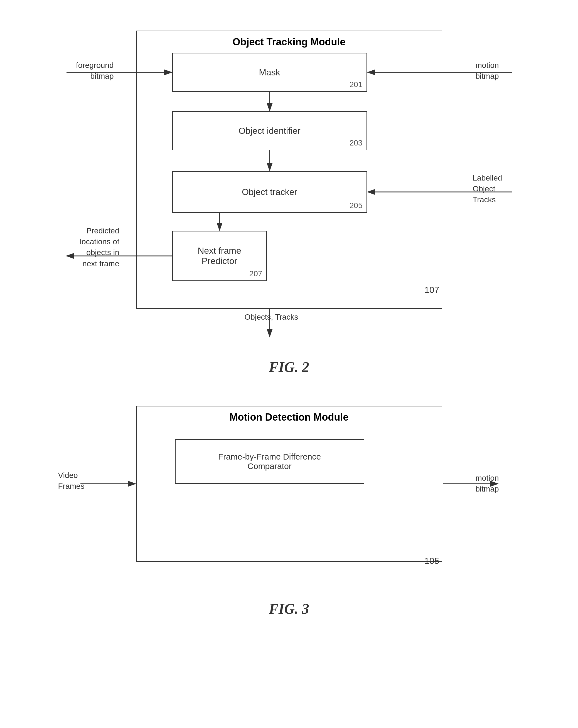 This screenshot has height=728, width=578. I want to click on motion-bitmap-top-label: motion bitmap, so click(498, 71).